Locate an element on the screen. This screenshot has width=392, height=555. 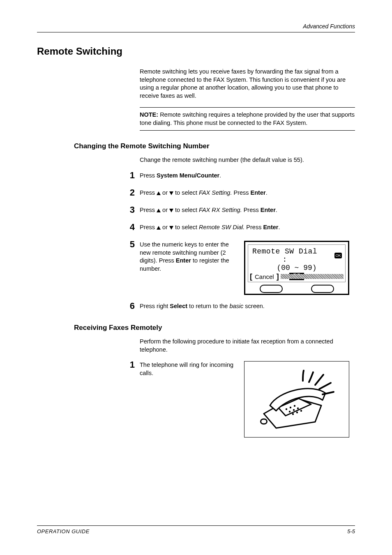
bracket-left-icon: [ is located at coordinates (251, 277).